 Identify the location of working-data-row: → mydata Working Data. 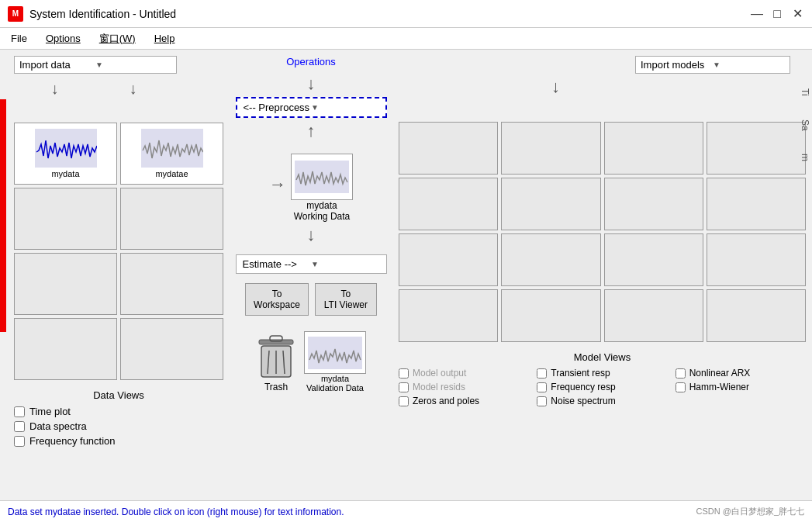
(311, 185).